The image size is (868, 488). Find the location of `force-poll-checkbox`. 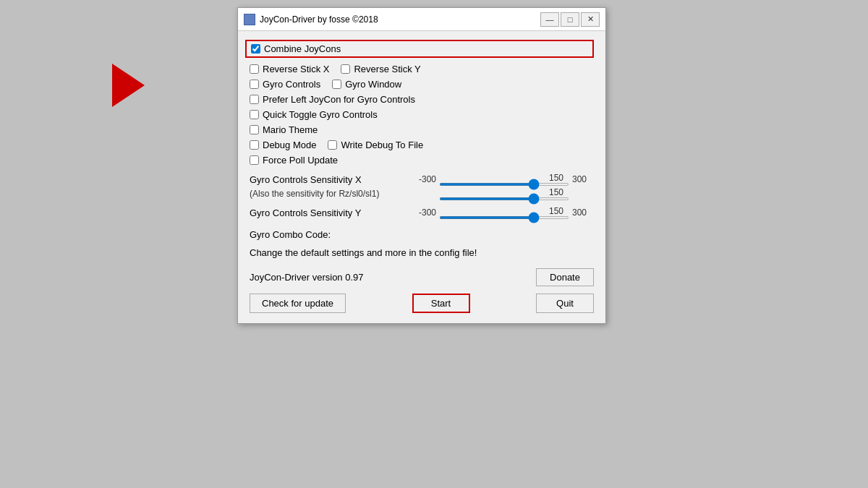

force-poll-checkbox is located at coordinates (255, 160).